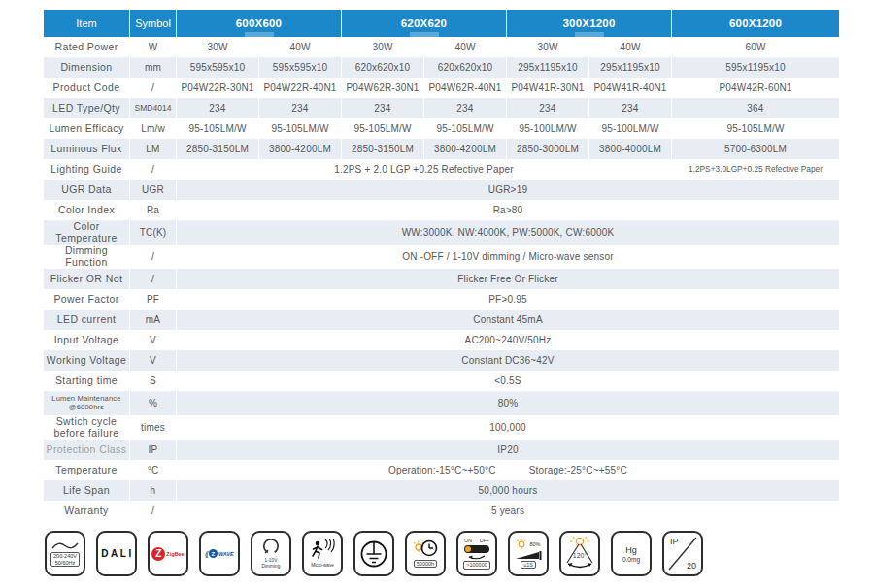  Describe the element at coordinates (441, 361) in the screenshot. I see `spec-row: Working VoltageVConstant DC36~42V` at that location.